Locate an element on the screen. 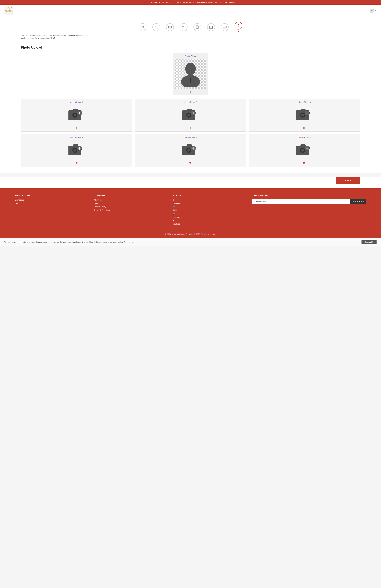  footer: MY ACCOUNT Contact us Help COMPANY About… is located at coordinates (190, 213).